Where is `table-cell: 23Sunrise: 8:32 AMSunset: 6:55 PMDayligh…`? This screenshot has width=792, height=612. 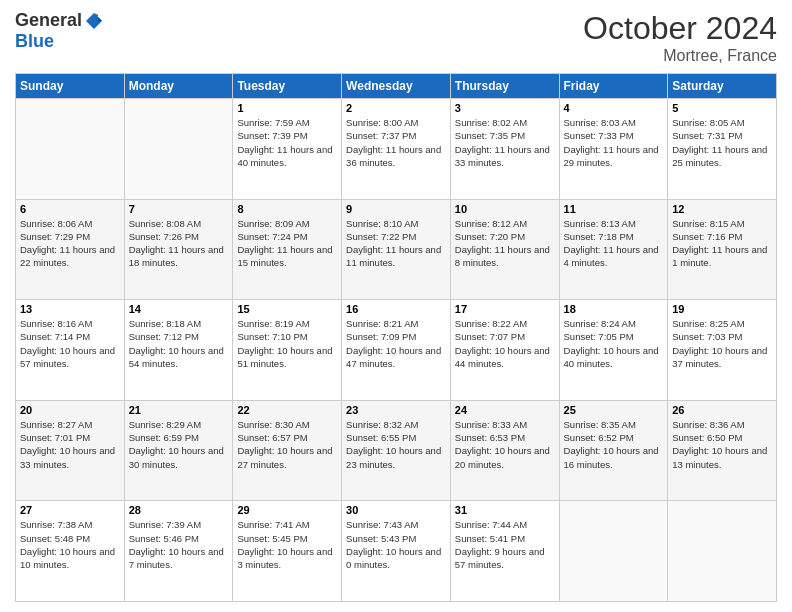 table-cell: 23Sunrise: 8:32 AMSunset: 6:55 PMDayligh… is located at coordinates (396, 450).